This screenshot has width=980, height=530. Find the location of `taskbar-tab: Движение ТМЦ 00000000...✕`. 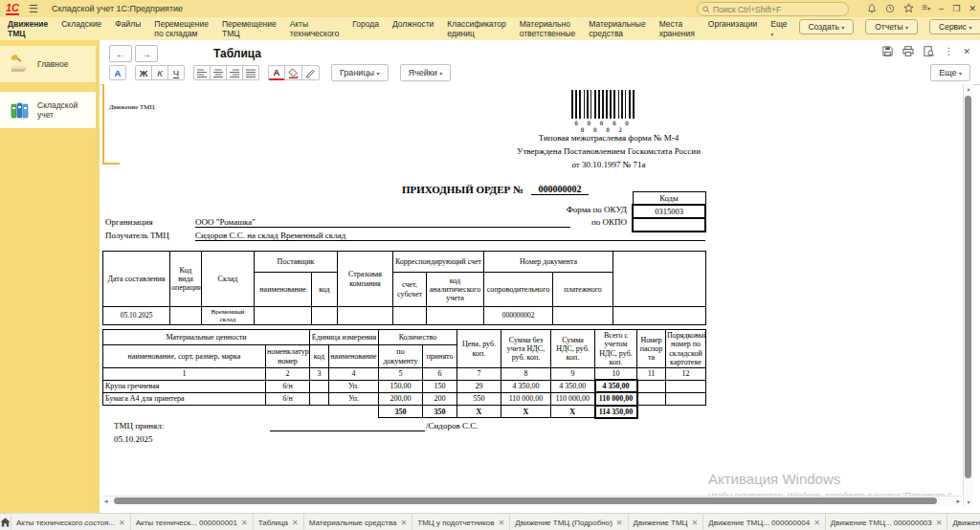

taskbar-tab: Движение ТМЦ 00000000...✕ is located at coordinates (964, 522).